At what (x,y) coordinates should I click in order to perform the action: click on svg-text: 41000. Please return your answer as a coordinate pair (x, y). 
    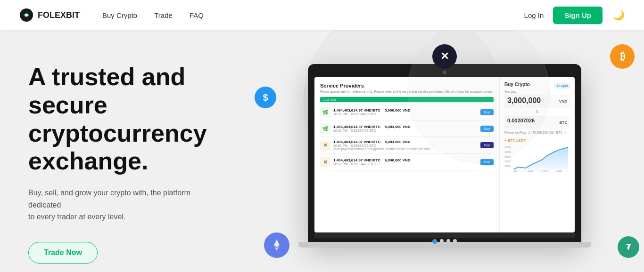
    Looking at the image, I should click on (508, 157).